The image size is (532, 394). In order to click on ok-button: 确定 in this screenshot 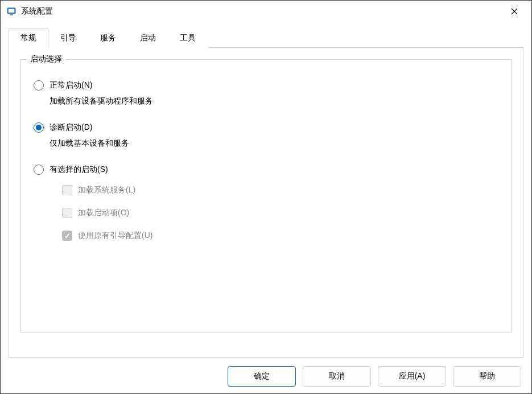, I will do `click(262, 376)`.